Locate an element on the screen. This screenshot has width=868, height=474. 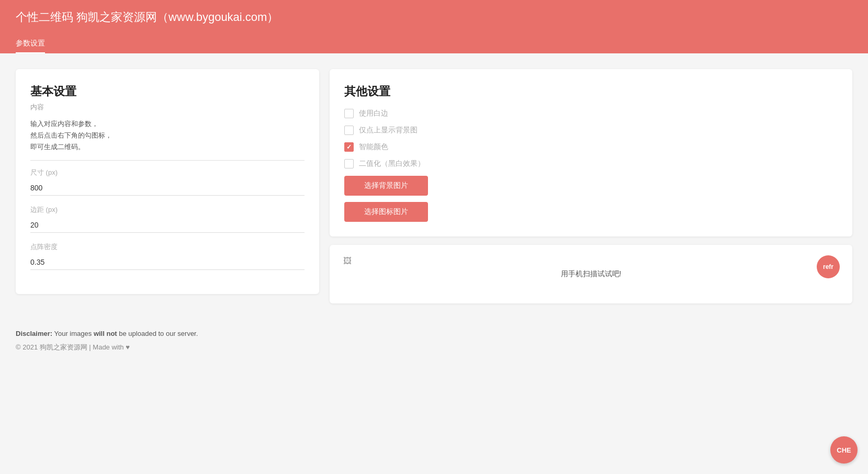
checkbox-label-show-bg: 仅点上显示背景图 is located at coordinates (388, 130).